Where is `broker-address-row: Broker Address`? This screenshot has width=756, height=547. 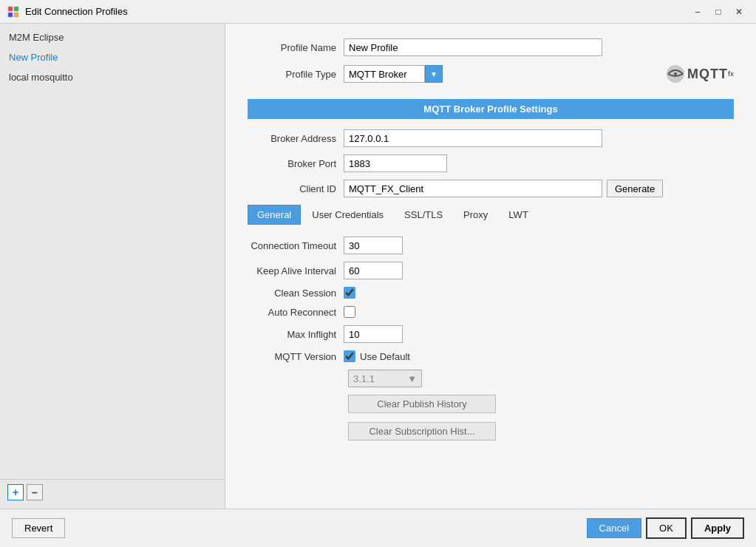 broker-address-row: Broker Address is located at coordinates (491, 138).